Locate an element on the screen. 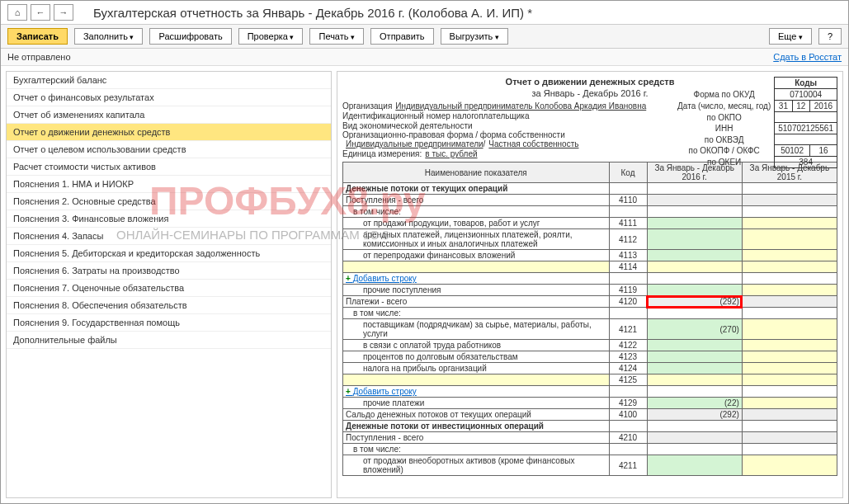 Image resolution: width=849 pixels, height=504 pixels. add-row-2: Добавить строку is located at coordinates (381, 391).